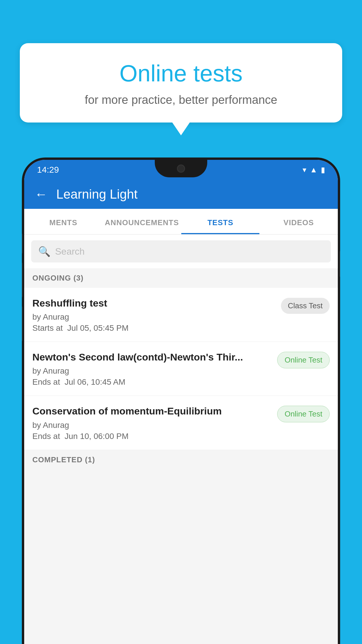 This screenshot has width=362, height=644. Describe the element at coordinates (298, 222) in the screenshot. I see `tab-videos: VIDEOS` at that location.